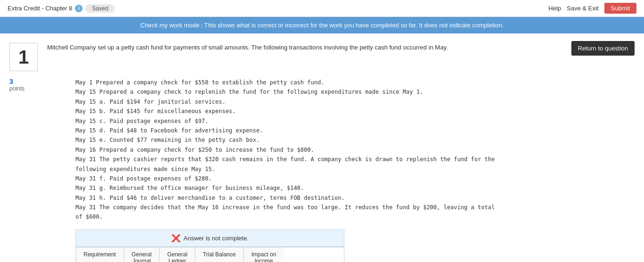 Image resolution: width=644 pixels, height=262 pixels. Describe the element at coordinates (285, 140) in the screenshot. I see `transaction-line-6: May 15 e. Counted $77 remaining in the p…` at that location.